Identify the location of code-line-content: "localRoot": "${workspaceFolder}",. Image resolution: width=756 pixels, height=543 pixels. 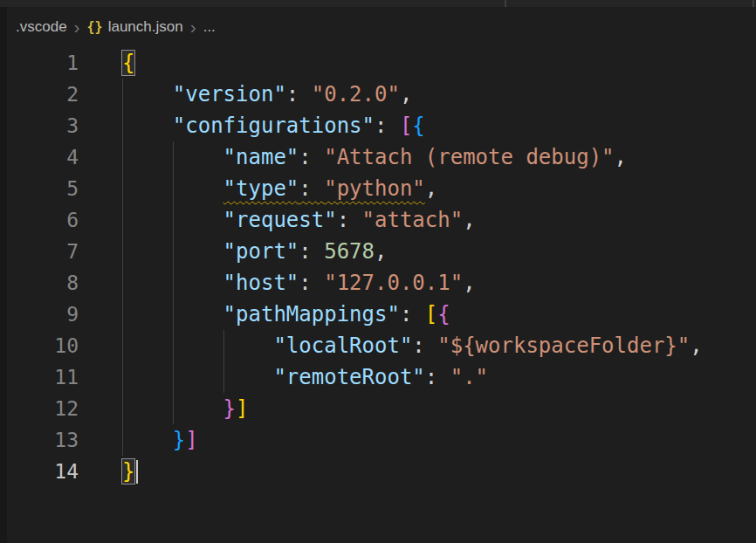
(412, 346).